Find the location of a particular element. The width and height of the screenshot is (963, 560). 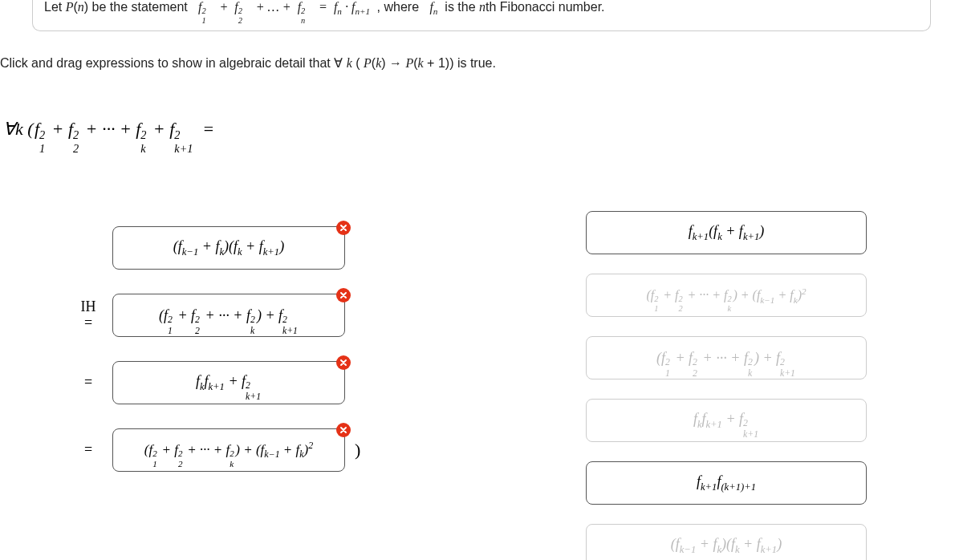

instruction-text: Click and drag expressions to show in al… is located at coordinates (482, 51).